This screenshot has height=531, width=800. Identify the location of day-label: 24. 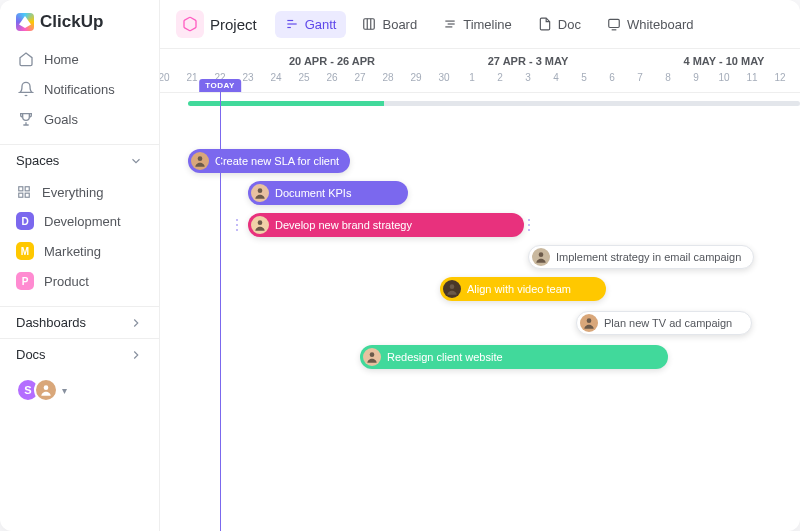
(276, 78).